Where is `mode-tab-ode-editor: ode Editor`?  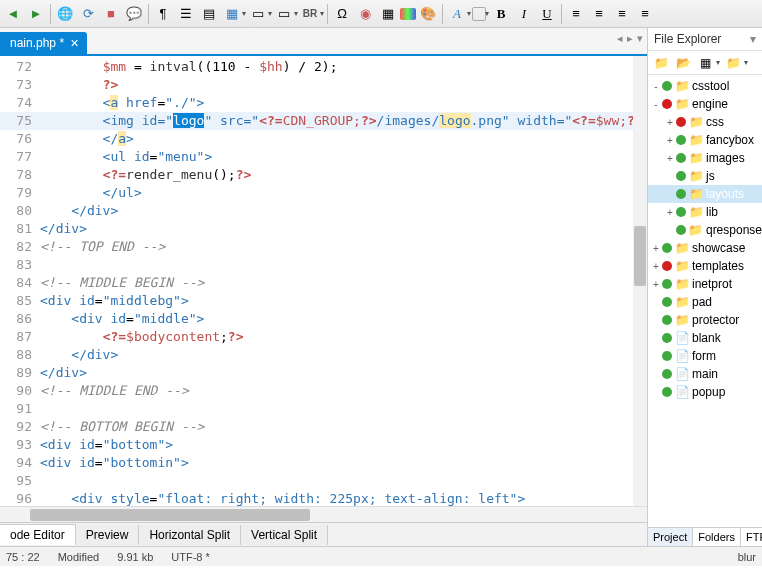
mode-tab-ode-editor: ode Editor is located at coordinates (38, 534).